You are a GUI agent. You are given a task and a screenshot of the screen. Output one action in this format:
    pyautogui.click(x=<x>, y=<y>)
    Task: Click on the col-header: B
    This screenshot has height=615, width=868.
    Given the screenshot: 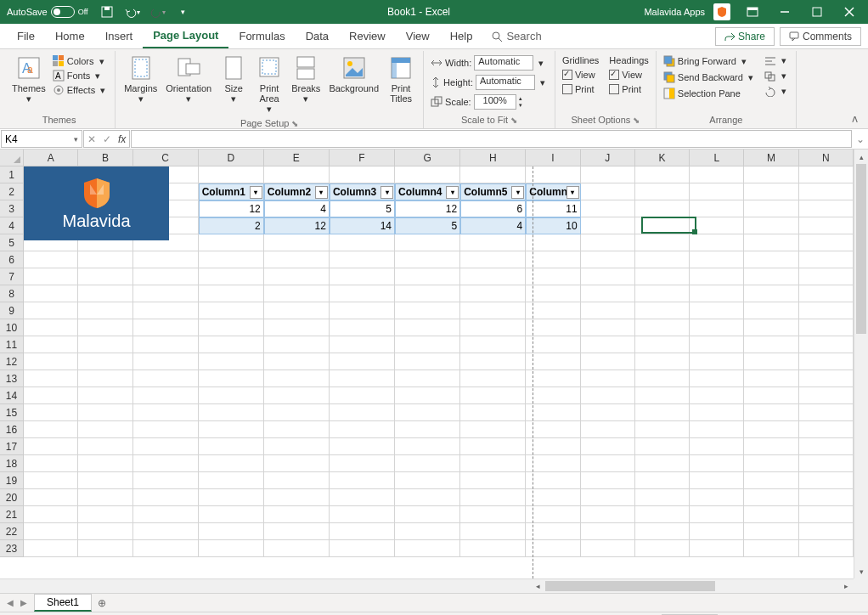 What is the action you would take?
    pyautogui.click(x=105, y=158)
    